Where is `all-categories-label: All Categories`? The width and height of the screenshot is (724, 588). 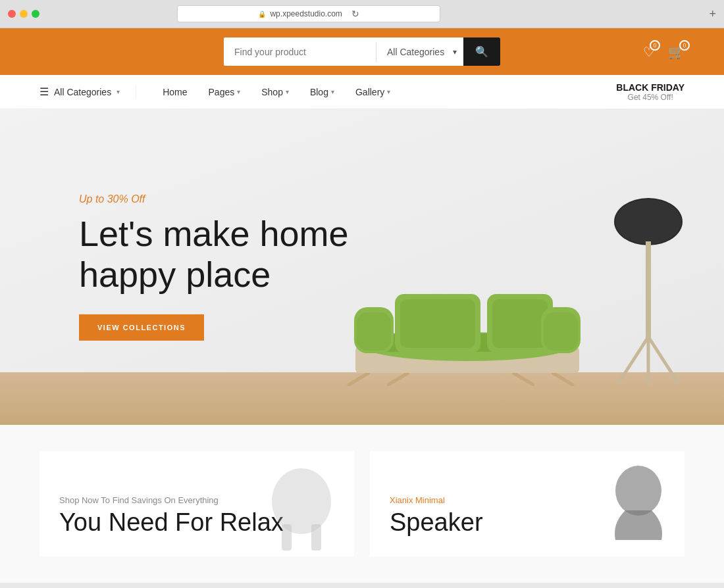
all-categories-label: All Categories is located at coordinates (83, 92).